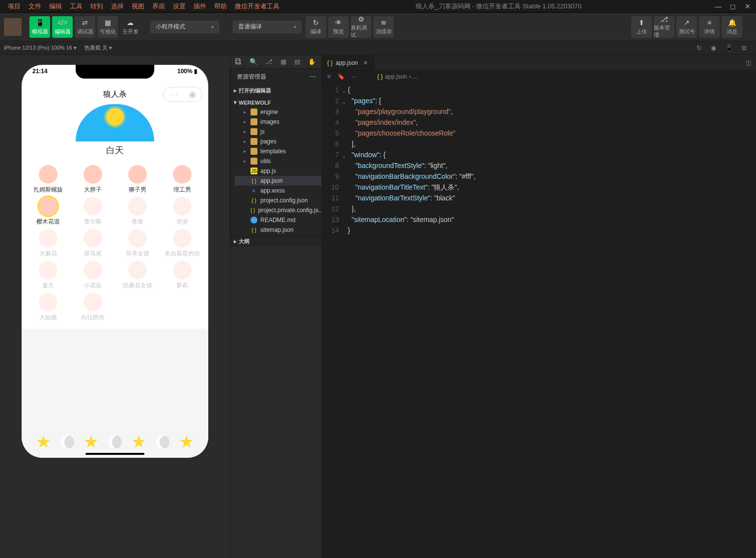 The height and width of the screenshot is (558, 756). Describe the element at coordinates (40, 27) in the screenshot. I see `simulator-button: 📱模拟器` at that location.